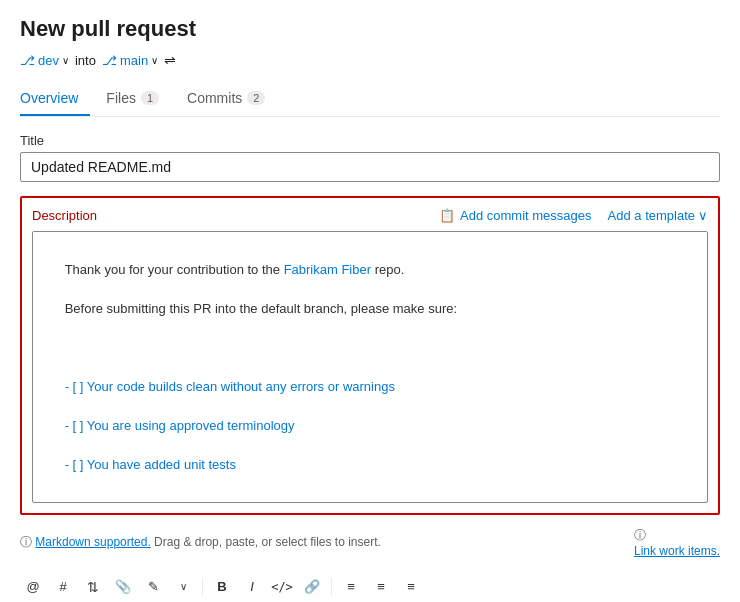 The height and width of the screenshot is (602, 740). Describe the element at coordinates (370, 29) in the screenshot. I see `page-title: New pull request` at that location.